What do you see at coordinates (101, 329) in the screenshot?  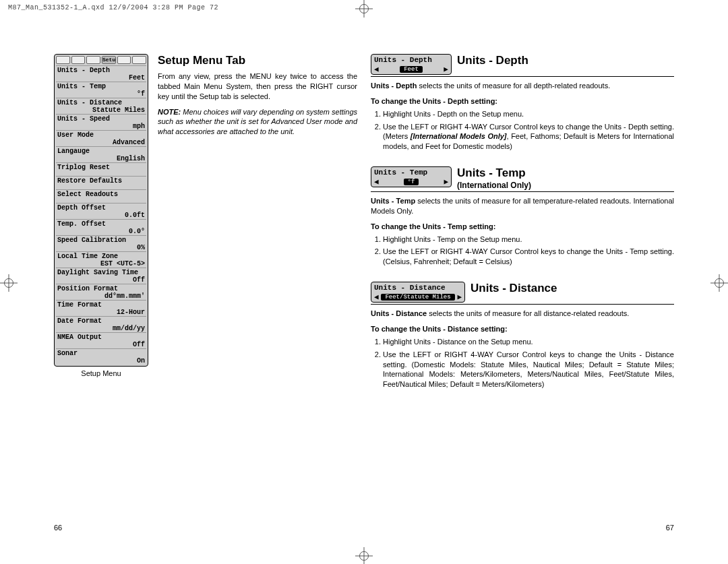 I see `lcd-row-value: mm/dd/yy` at bounding box center [101, 329].